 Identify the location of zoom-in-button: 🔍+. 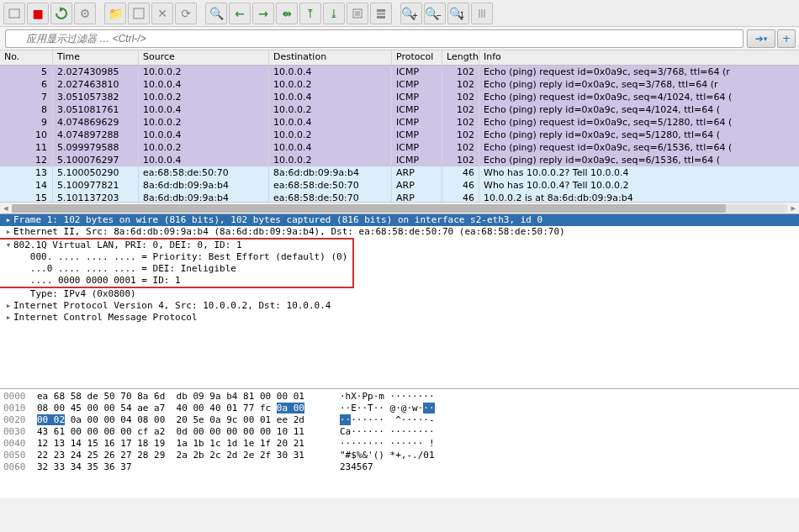
(411, 13).